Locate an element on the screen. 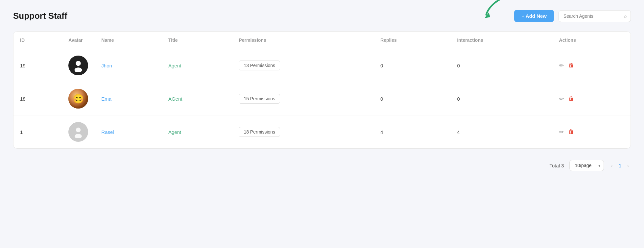  name-link: Jhon is located at coordinates (107, 66).